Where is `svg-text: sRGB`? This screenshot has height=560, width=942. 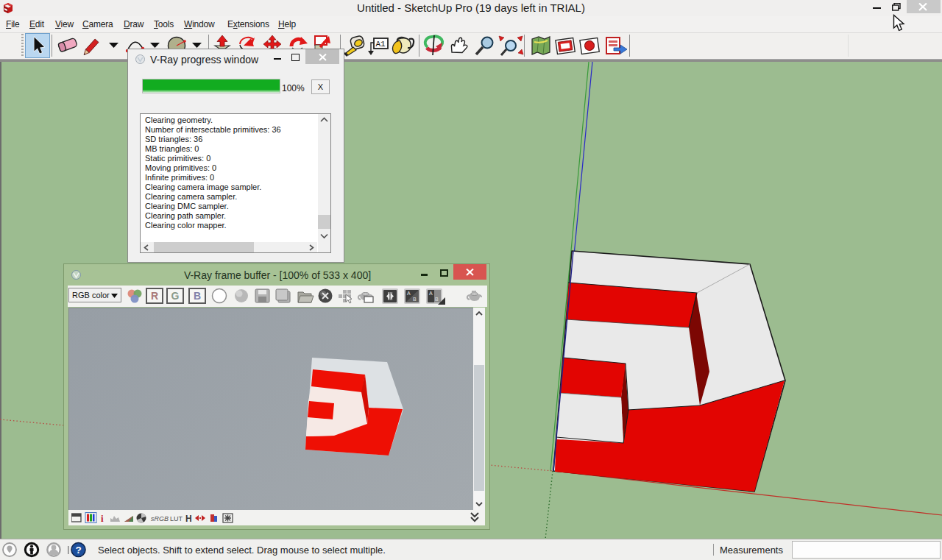
svg-text: sRGB is located at coordinates (160, 519).